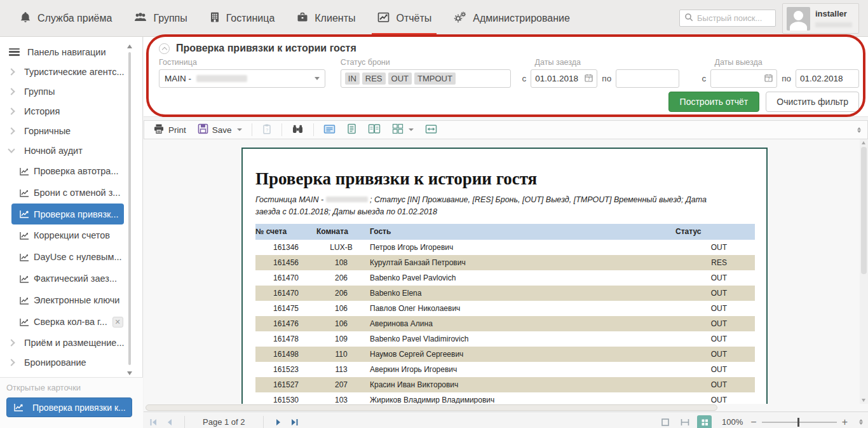 This screenshot has height=428, width=868. Describe the element at coordinates (735, 18) in the screenshot. I see `search-input` at that location.